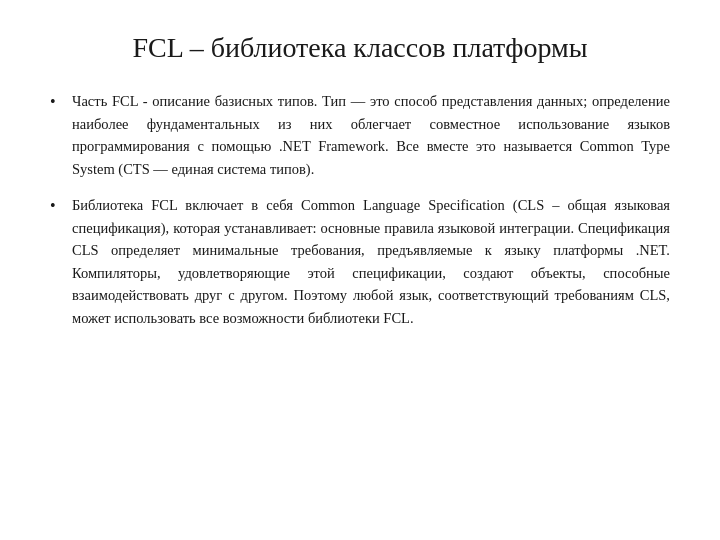  I want to click on list-item-text-1: Часть FCL - описание базисных типов. Тип…, so click(371, 135).